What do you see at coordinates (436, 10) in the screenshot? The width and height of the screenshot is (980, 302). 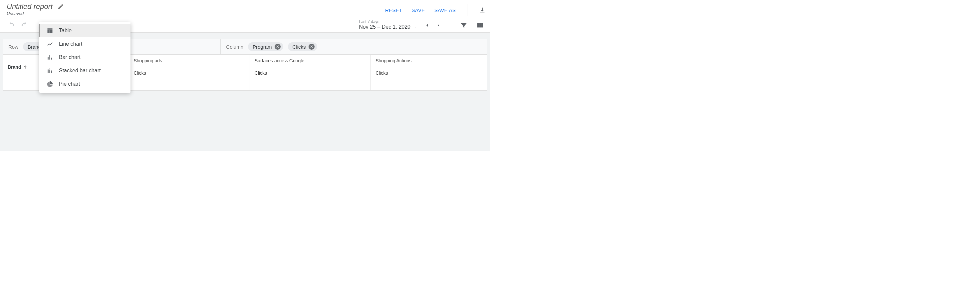 I see `header-actions: RESET SAVE SAVE AS` at bounding box center [436, 10].